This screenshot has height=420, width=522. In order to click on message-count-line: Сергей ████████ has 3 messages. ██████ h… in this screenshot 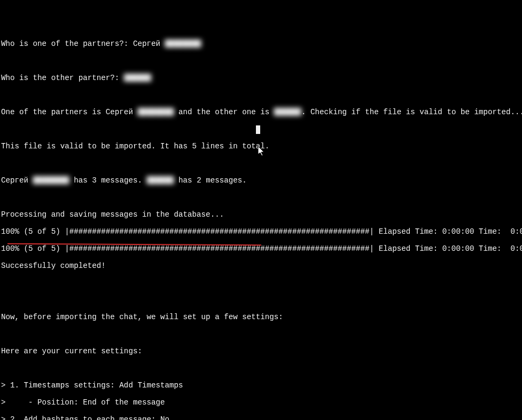, I will do `click(261, 180)`.